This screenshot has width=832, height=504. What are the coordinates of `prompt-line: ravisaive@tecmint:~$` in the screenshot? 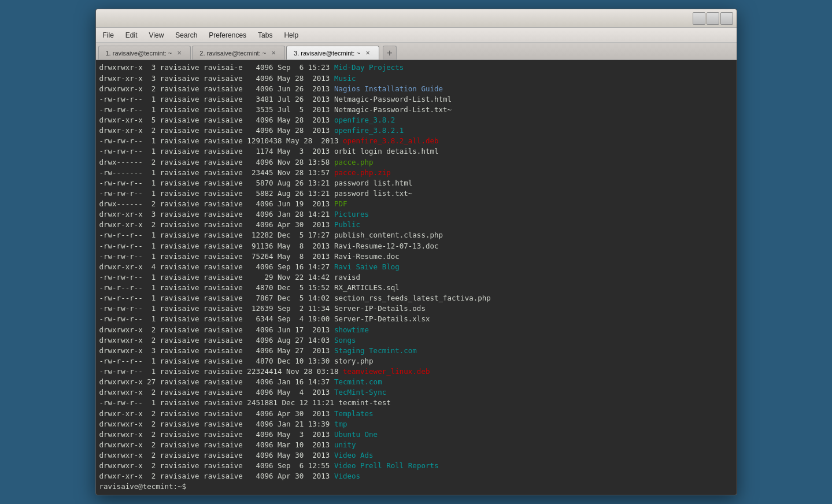 It's located at (416, 487).